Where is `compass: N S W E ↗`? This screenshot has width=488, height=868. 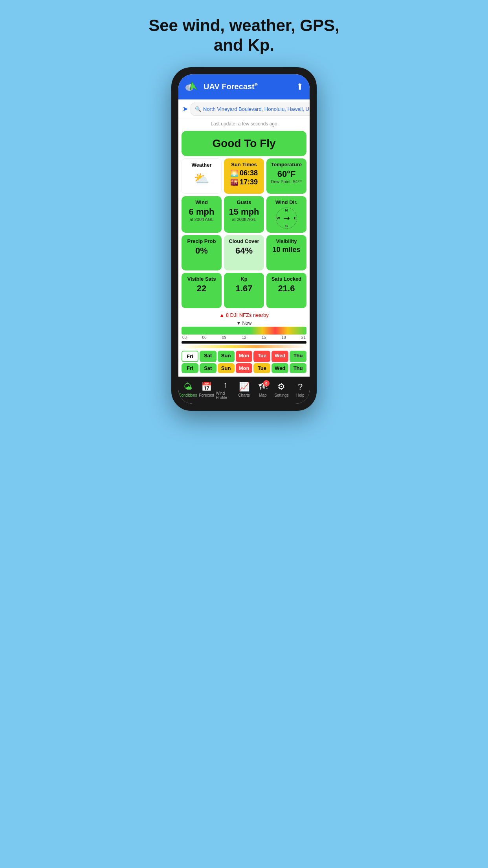
compass: N S W E ↗ is located at coordinates (286, 218).